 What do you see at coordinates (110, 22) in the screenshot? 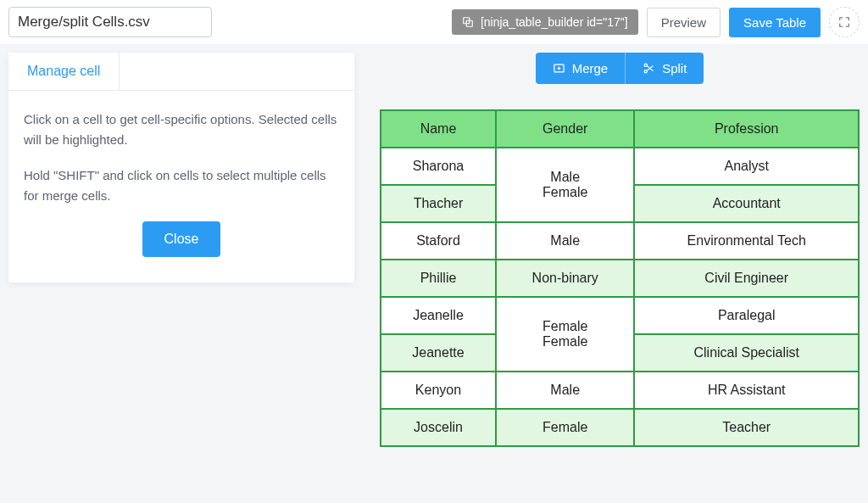
I see `table-title-input` at bounding box center [110, 22].